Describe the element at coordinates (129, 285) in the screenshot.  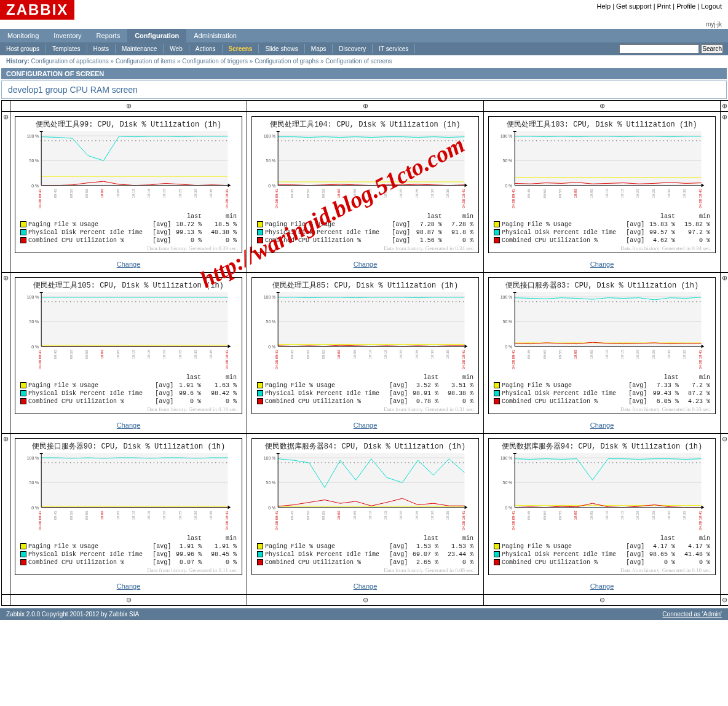
I see `chart-title: 便民处理工具105: CPU, Disk % Utilization (1h)` at that location.